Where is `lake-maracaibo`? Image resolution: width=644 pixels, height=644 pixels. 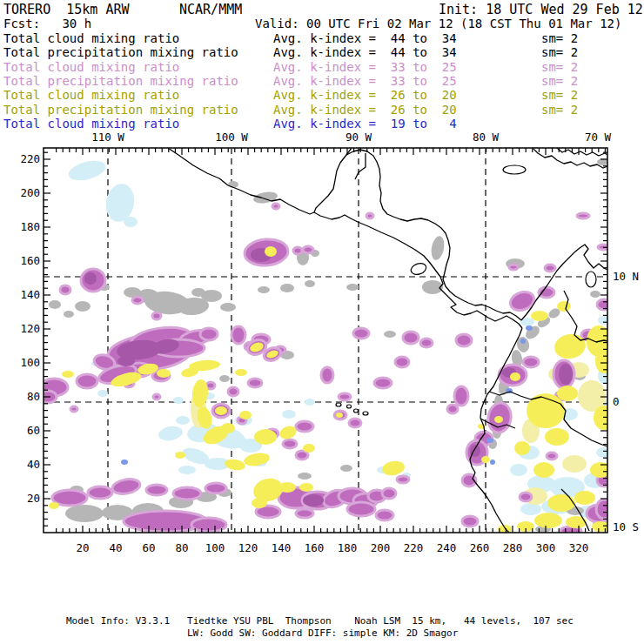
lake-maracaibo is located at coordinates (591, 279).